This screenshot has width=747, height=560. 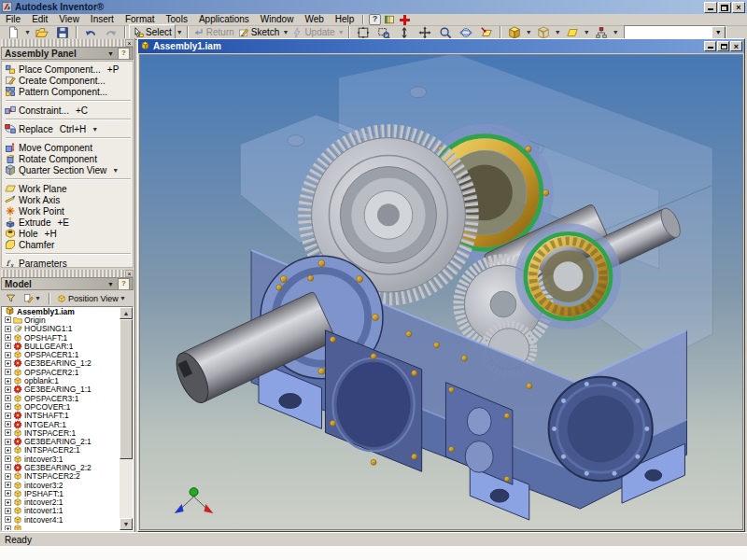 I want to click on update-dropdown: ▼, so click(x=342, y=32).